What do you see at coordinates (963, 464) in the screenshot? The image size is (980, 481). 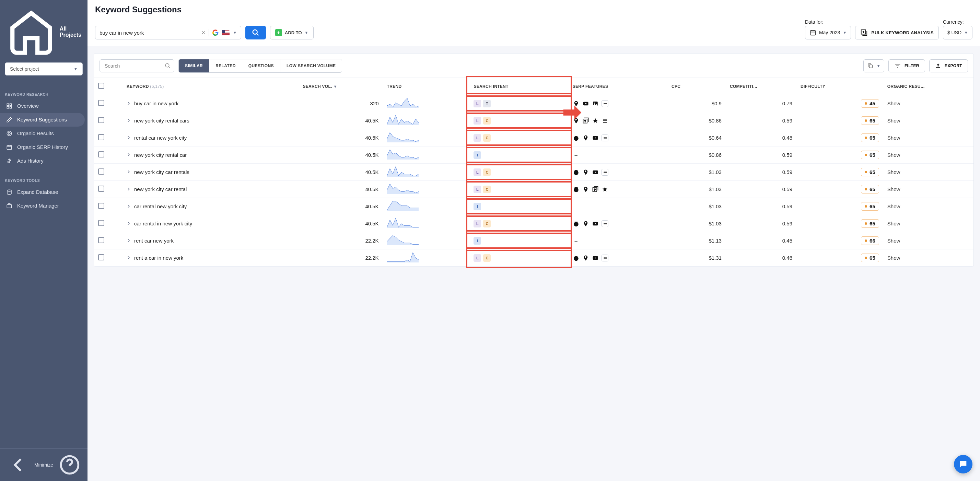 I see `chat-widget` at bounding box center [963, 464].